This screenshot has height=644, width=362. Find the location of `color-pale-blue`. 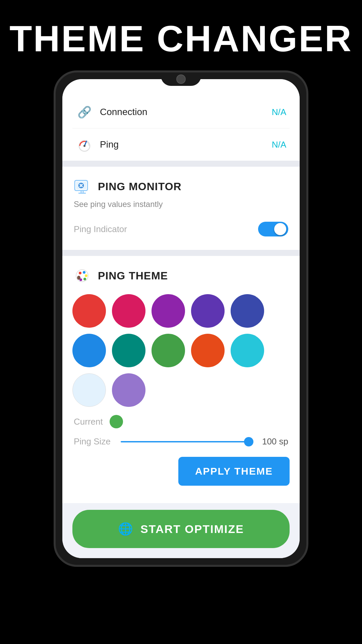

color-pale-blue is located at coordinates (89, 390).